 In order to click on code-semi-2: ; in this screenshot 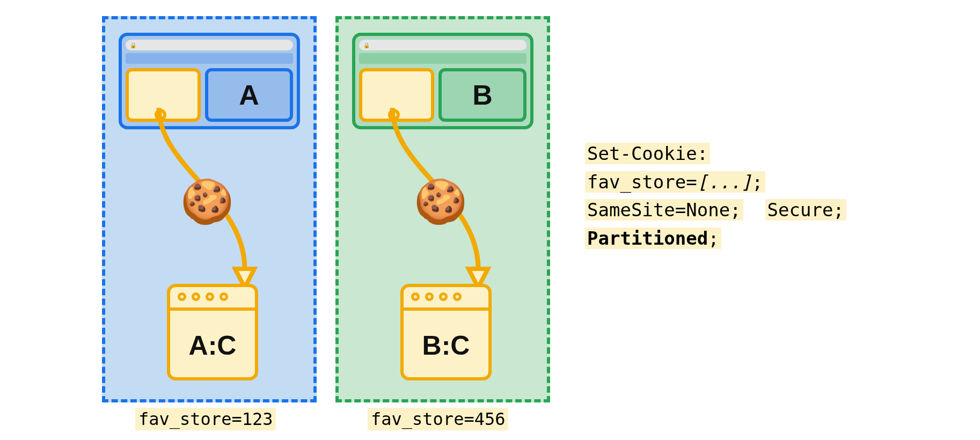, I will do `click(713, 238)`.